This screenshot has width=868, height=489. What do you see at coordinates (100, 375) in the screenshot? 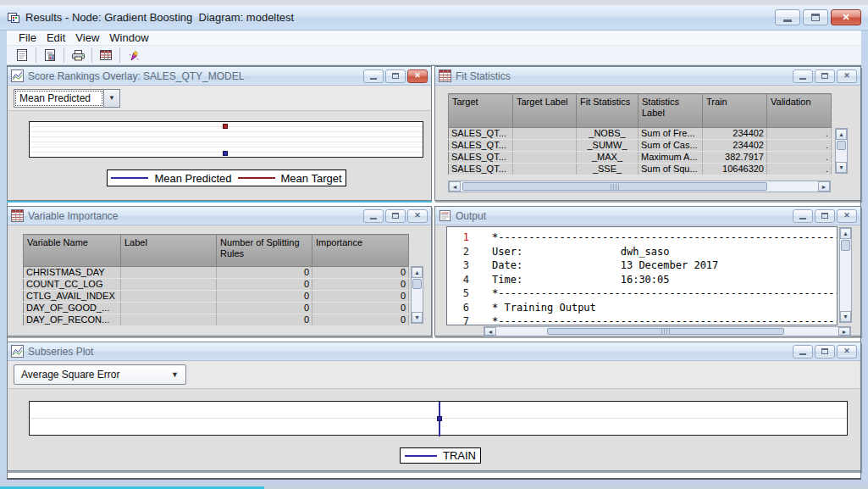
I see `statistic-selector: Average Square Error ▼` at bounding box center [100, 375].